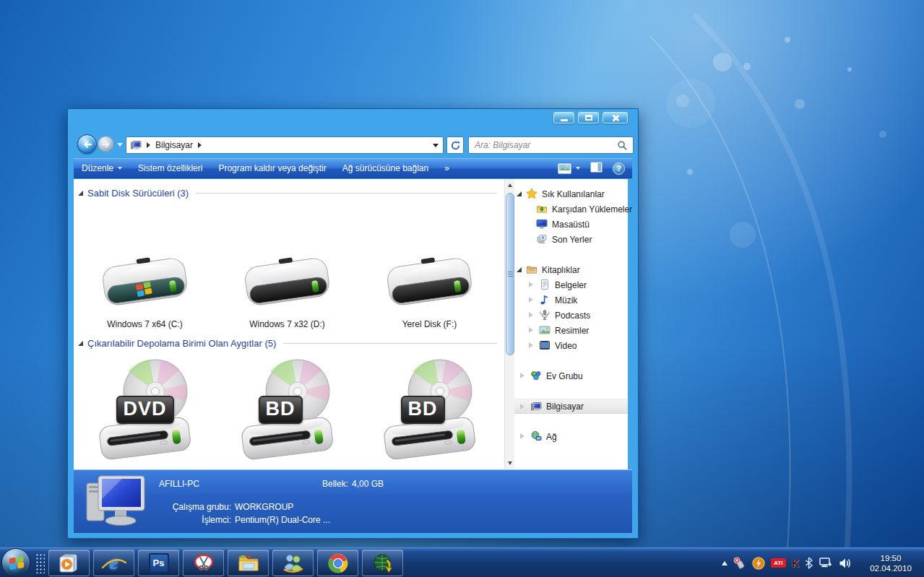 The width and height of the screenshot is (924, 577). I want to click on dvd-drive-item: DVD, so click(144, 409).